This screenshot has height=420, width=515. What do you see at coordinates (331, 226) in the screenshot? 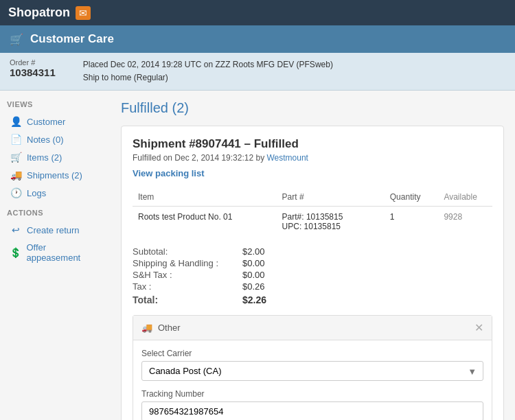
I see `part-line2: UPC: 10135815` at bounding box center [331, 226].